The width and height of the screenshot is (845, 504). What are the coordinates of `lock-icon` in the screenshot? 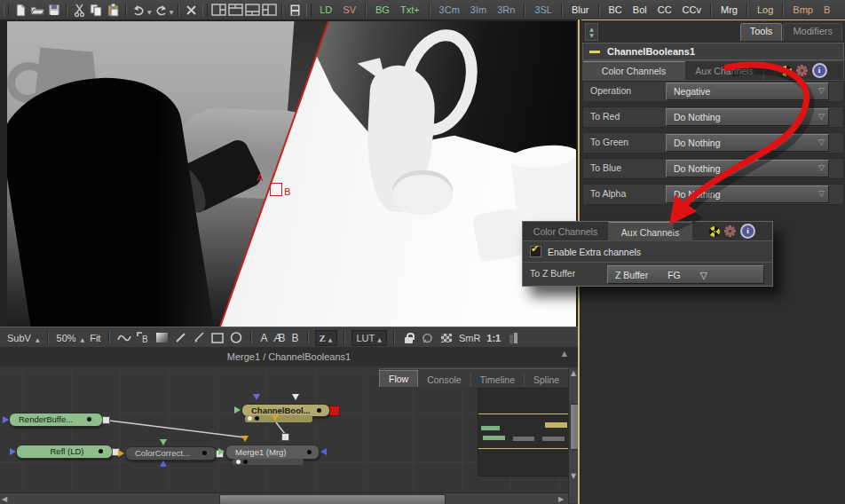 It's located at (409, 337).